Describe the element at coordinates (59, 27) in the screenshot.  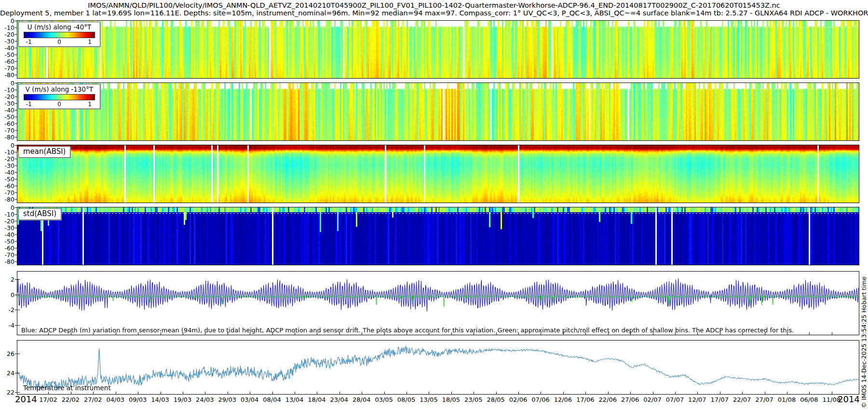
I see `u-legend-title: U (m/s) along -40°T` at that location.